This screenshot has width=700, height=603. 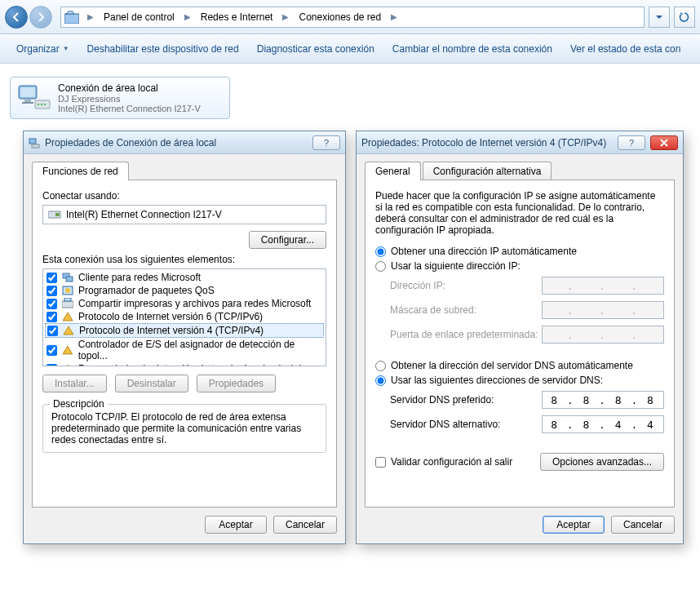 What do you see at coordinates (664, 143) in the screenshot?
I see `close-button` at bounding box center [664, 143].